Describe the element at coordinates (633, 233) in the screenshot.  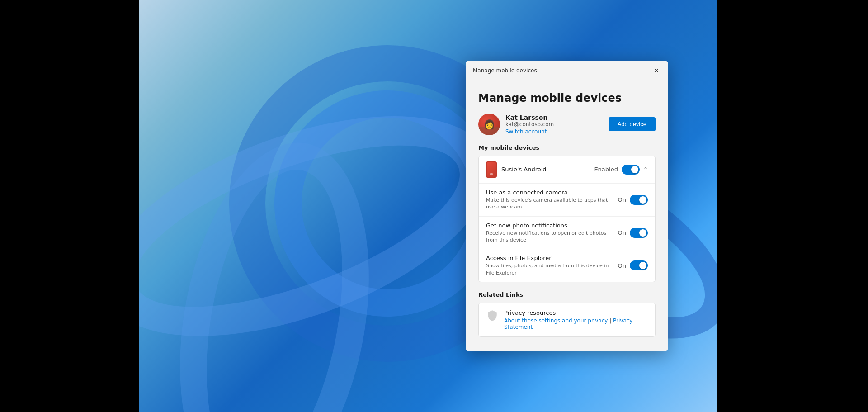
I see `setting-right-photos: On` at that location.